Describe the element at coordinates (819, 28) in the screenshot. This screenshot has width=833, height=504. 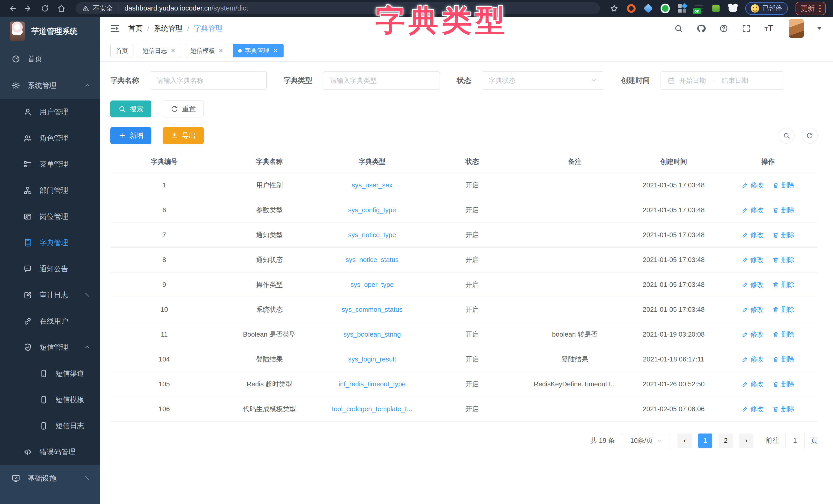
I see `user-menu-caret-icon` at that location.